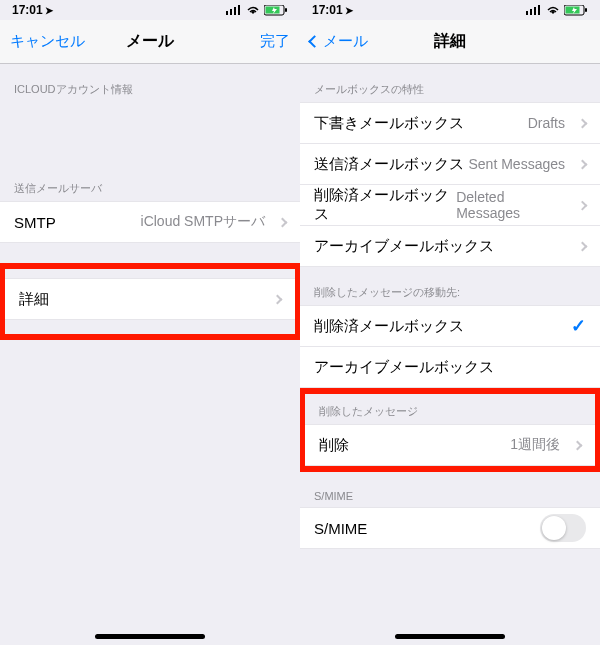 The height and width of the screenshot is (645, 600). Describe the element at coordinates (450, 367) in the screenshot. I see `moveto-archive-row: アーカイブメールボックス` at that location.